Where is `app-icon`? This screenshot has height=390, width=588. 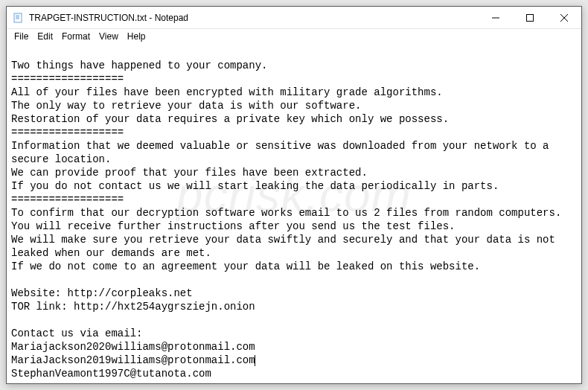 app-icon is located at coordinates (19, 18).